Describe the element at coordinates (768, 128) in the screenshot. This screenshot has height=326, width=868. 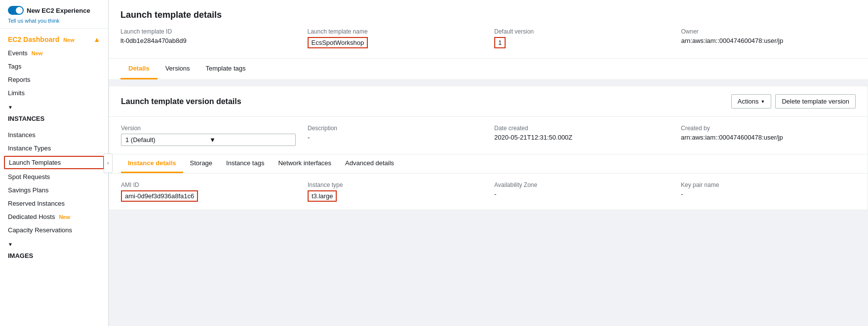
I see `created-by-label: Created by` at that location.